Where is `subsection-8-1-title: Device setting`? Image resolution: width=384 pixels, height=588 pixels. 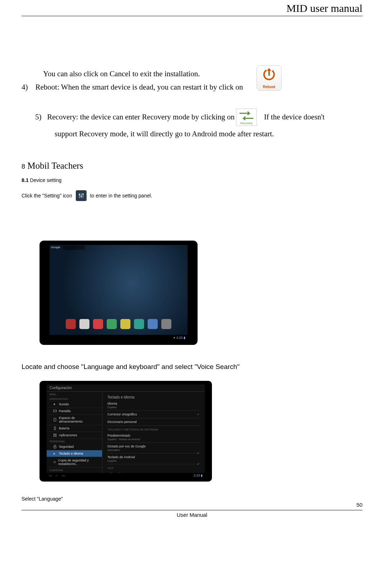
subsection-8-1-title: Device setting is located at coordinates (46, 180).